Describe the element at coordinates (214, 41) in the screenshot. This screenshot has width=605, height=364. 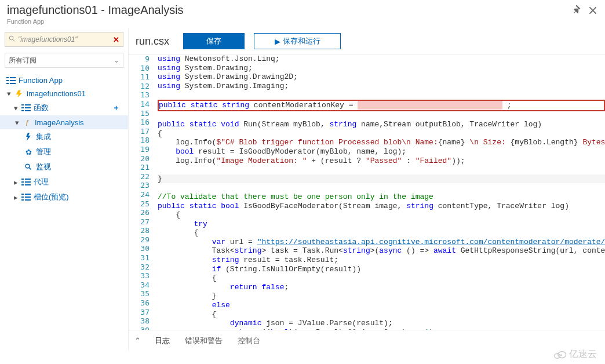
I see `save-button-label: 保存` at that location.